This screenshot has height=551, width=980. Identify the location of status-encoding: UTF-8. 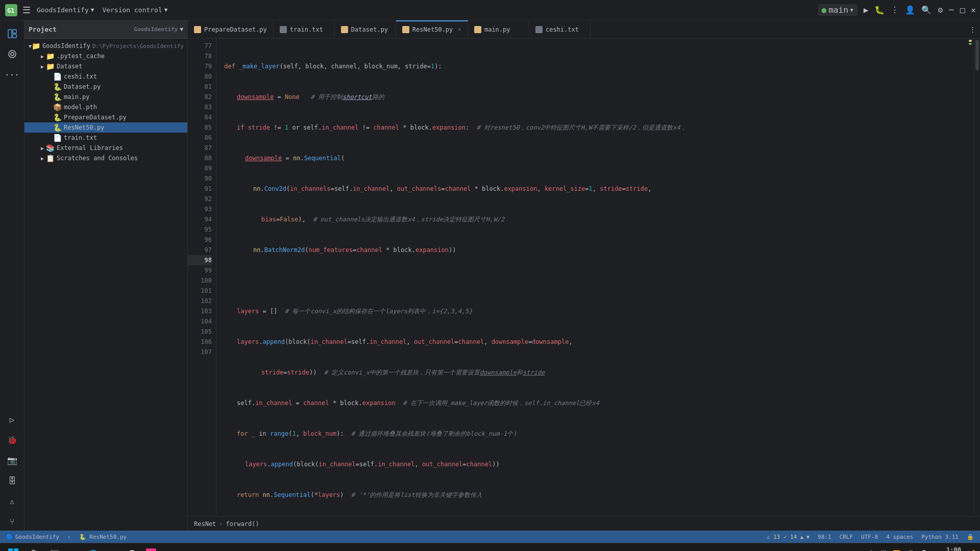
(870, 537).